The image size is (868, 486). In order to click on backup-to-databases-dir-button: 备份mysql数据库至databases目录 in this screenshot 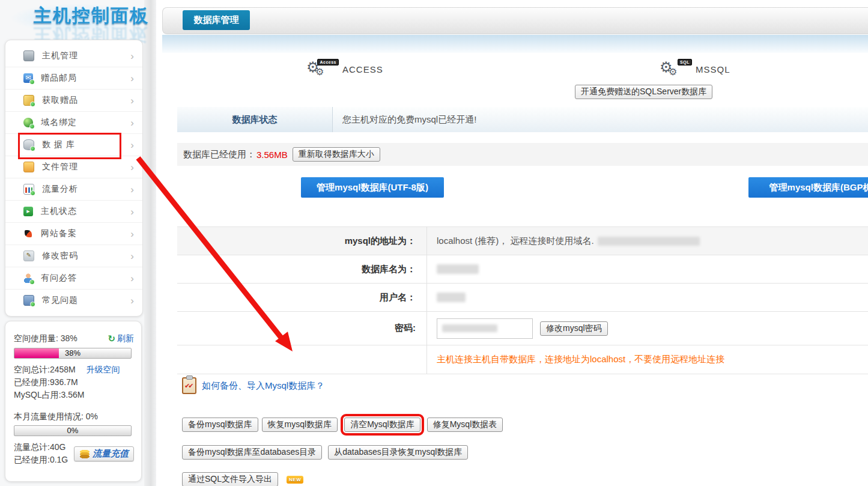, I will do `click(252, 452)`.